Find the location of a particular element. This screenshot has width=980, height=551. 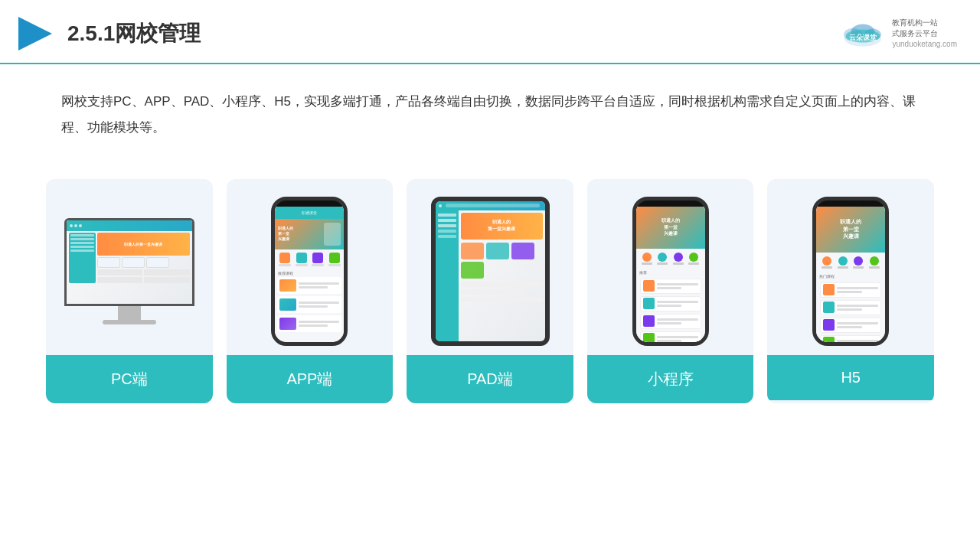

monitor-screen: 职通人的第一堂兴趣课 is located at coordinates (129, 262).